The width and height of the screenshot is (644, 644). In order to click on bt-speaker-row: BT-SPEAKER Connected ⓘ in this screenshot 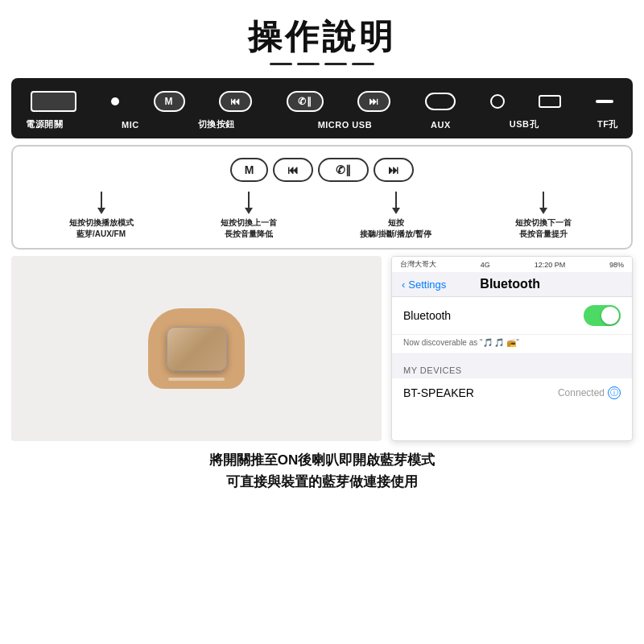, I will do `click(512, 393)`.